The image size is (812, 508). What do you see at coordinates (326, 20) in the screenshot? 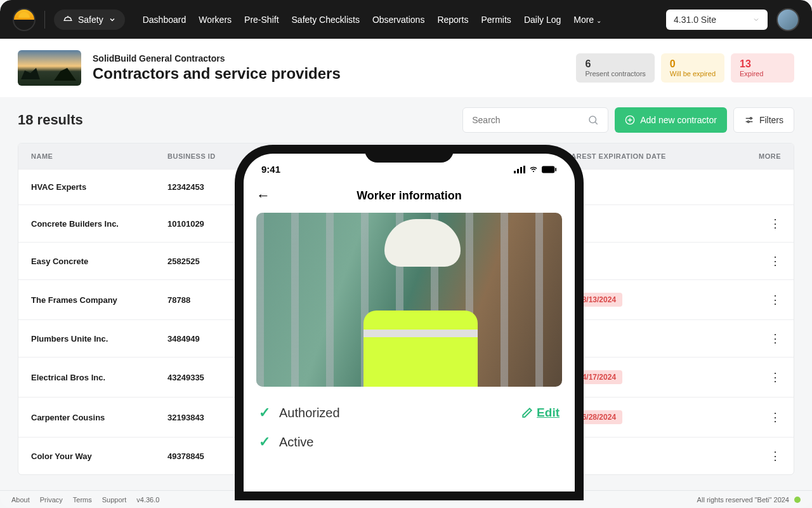
I see `nav-checklists: Safety Checklists` at bounding box center [326, 20].